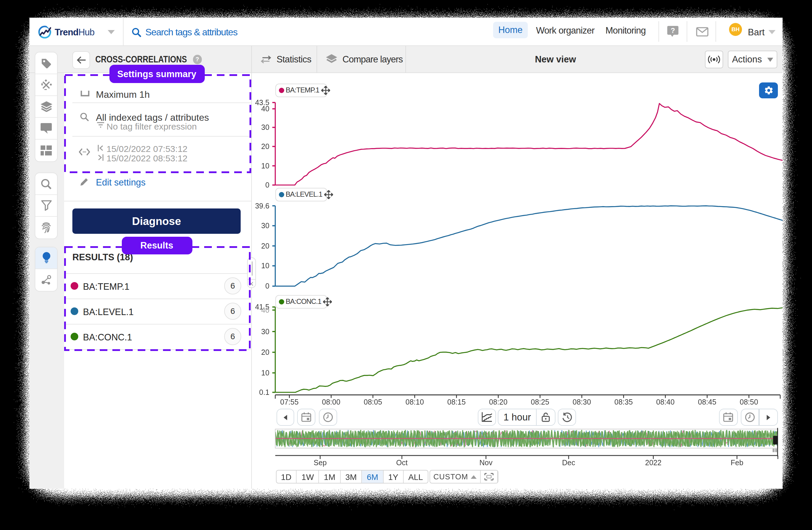 The image size is (812, 530). Describe the element at coordinates (373, 402) in the screenshot. I see `svg-text: 08:05` at that location.